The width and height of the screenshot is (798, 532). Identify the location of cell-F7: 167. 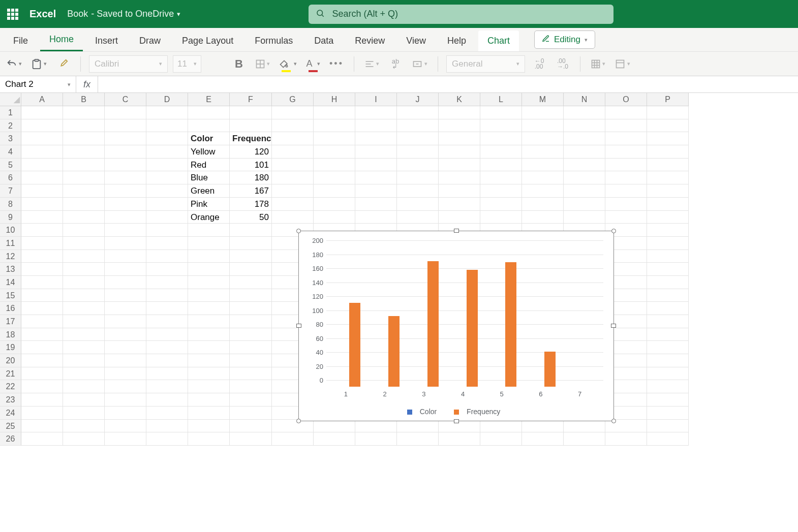
(251, 191).